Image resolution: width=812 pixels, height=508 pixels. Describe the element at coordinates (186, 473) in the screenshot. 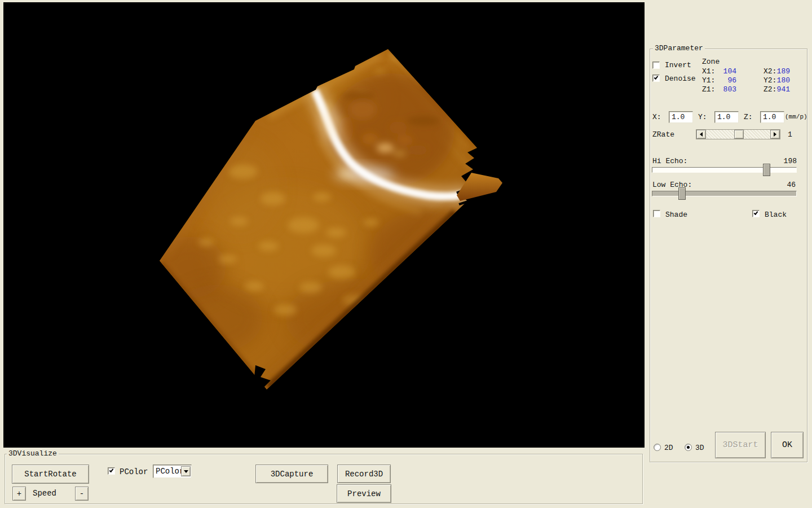

I see `chevron-down-icon` at that location.